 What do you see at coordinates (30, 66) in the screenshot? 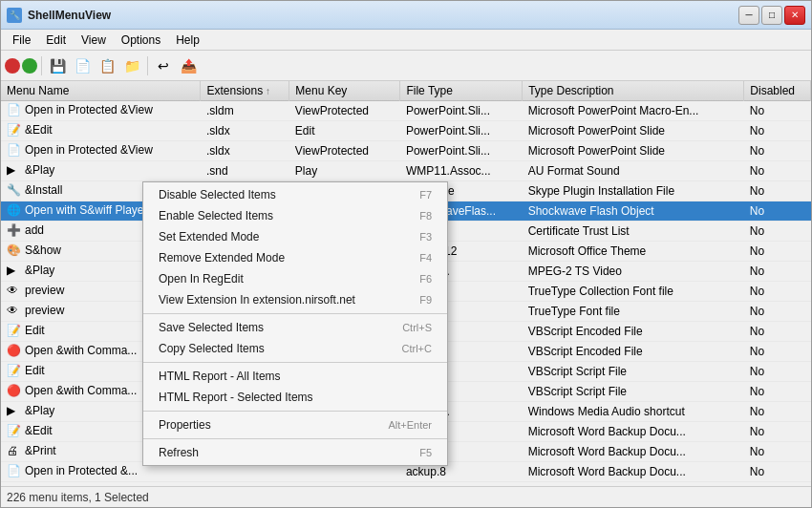
I see `toolbar-green-circle` at bounding box center [30, 66].